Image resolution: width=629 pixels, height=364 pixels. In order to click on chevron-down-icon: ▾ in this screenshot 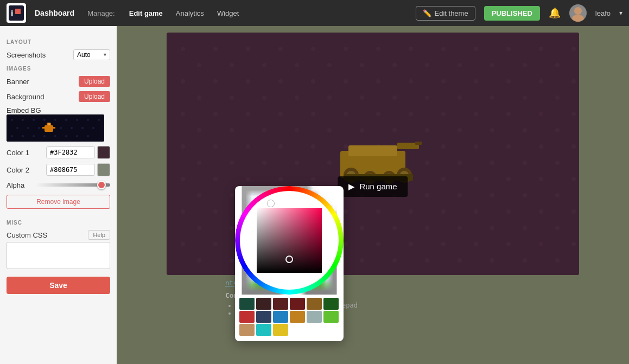, I will do `click(621, 13)`.